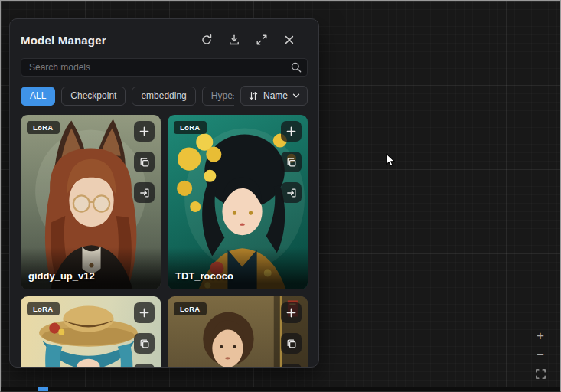 The image size is (561, 392). What do you see at coordinates (164, 96) in the screenshot?
I see `filter-chip-embedding: embedding` at bounding box center [164, 96].